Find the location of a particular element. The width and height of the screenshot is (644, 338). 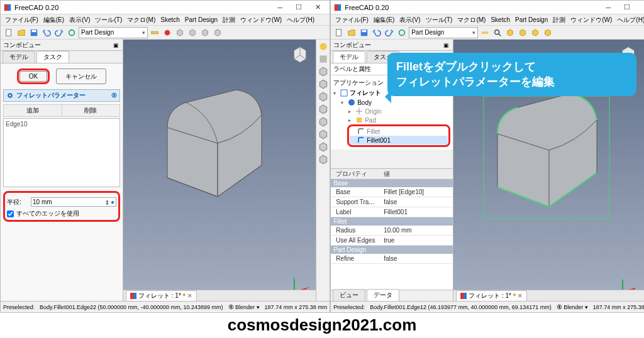

collapse-icon: ⦿ is located at coordinates (114, 95).